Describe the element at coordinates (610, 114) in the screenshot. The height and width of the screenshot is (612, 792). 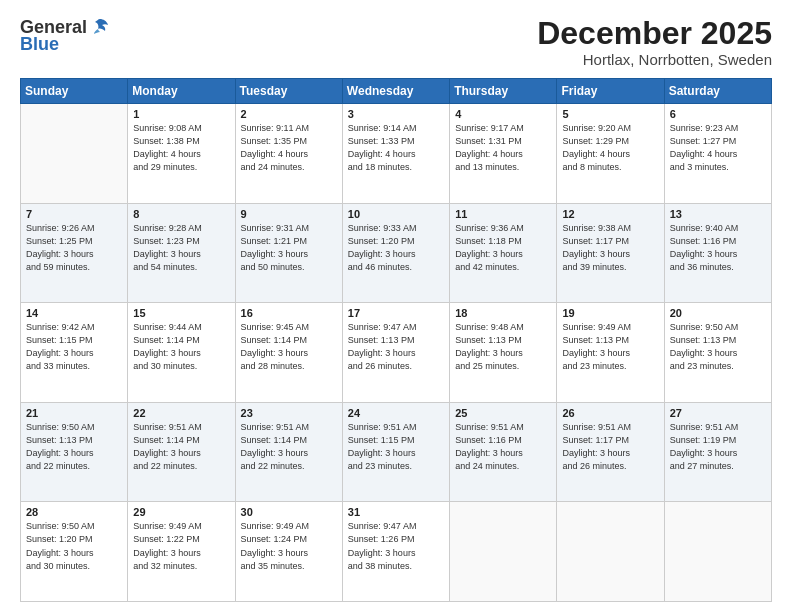
I see `day-number: 5` at that location.